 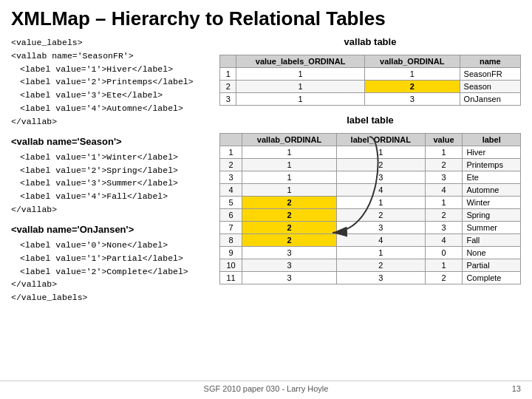 What do you see at coordinates (111, 56) in the screenshot?
I see `xml-line-2: <vallab name='SeasonFR'>` at bounding box center [111, 56].